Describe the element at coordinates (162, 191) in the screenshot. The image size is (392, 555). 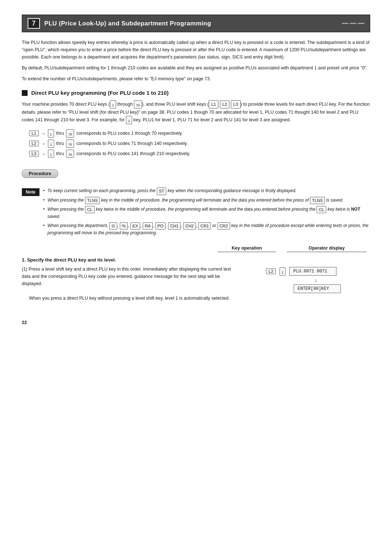
I see `key-ST: ST` at that location.